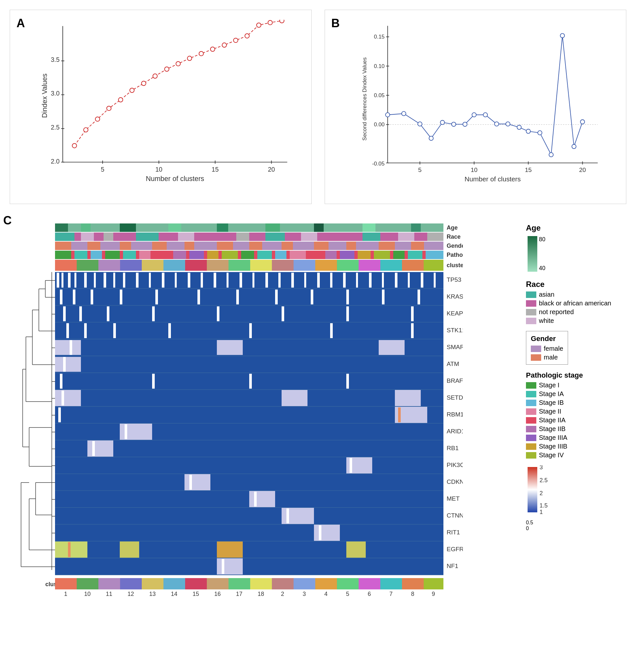 The width and height of the screenshot is (636, 672). Describe the element at coordinates (543, 505) in the screenshot. I see `svg-text: 1.5` at that location.